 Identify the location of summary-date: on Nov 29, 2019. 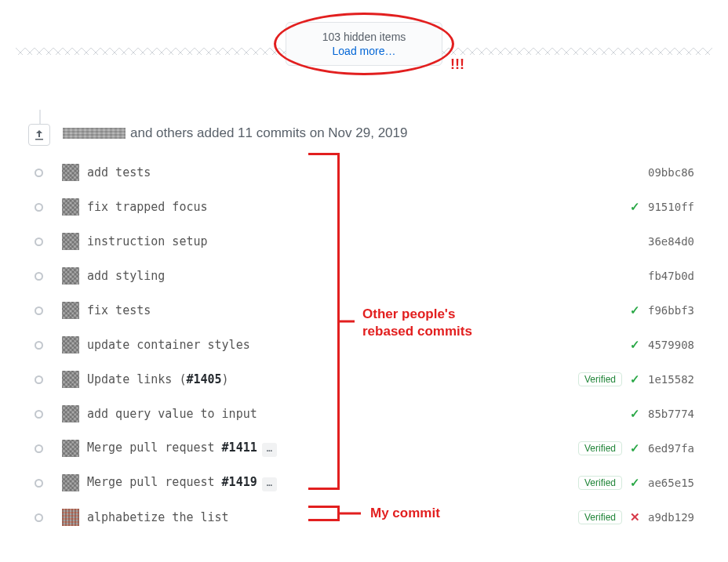
(359, 133).